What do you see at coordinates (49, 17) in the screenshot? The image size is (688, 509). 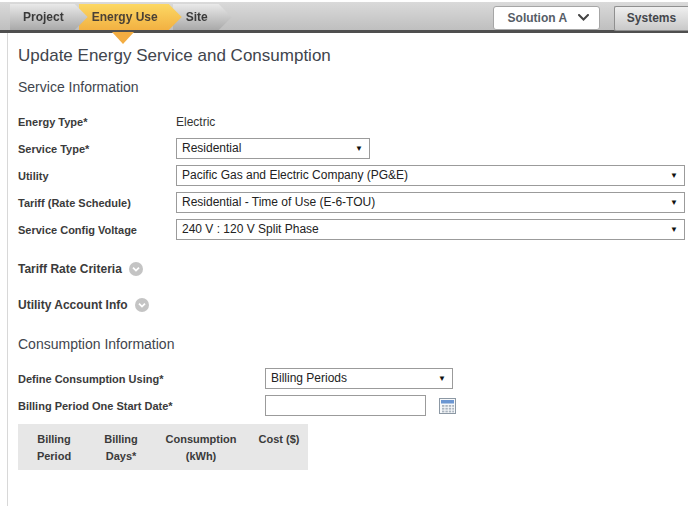 I see `tab-project: Project` at bounding box center [49, 17].